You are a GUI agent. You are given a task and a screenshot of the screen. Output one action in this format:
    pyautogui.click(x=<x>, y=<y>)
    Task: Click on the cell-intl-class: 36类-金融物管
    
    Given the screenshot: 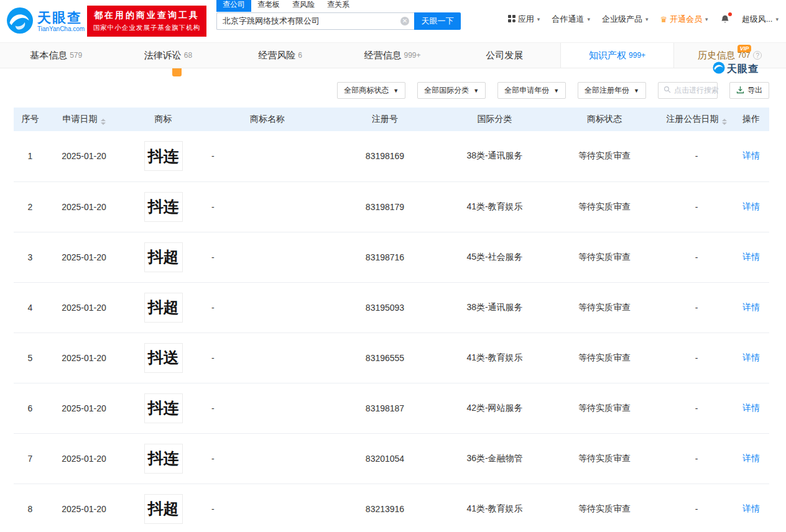 What is the action you would take?
    pyautogui.click(x=495, y=459)
    